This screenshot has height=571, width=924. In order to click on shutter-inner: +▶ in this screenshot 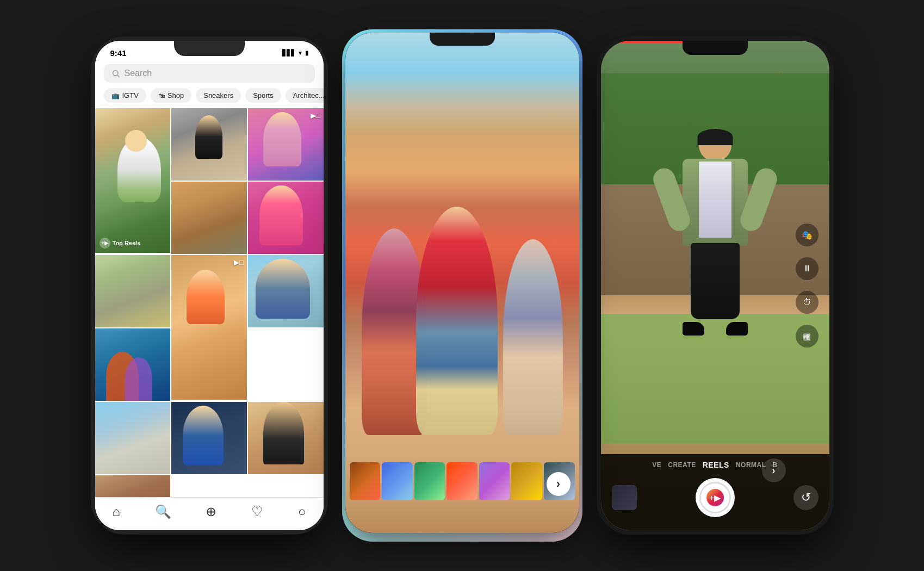, I will do `click(715, 498)`.